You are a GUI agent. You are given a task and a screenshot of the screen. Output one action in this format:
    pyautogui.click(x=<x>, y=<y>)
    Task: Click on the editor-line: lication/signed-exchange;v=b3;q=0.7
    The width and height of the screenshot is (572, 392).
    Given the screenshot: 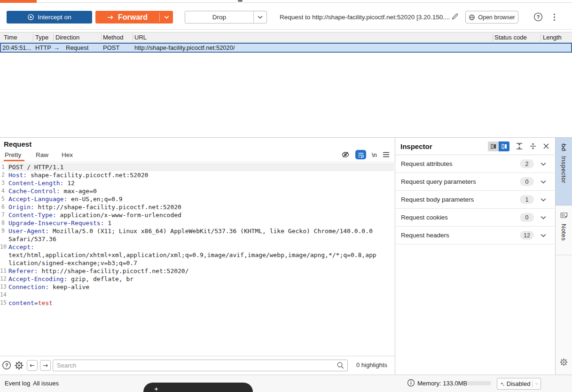 What is the action you would take?
    pyautogui.click(x=197, y=263)
    